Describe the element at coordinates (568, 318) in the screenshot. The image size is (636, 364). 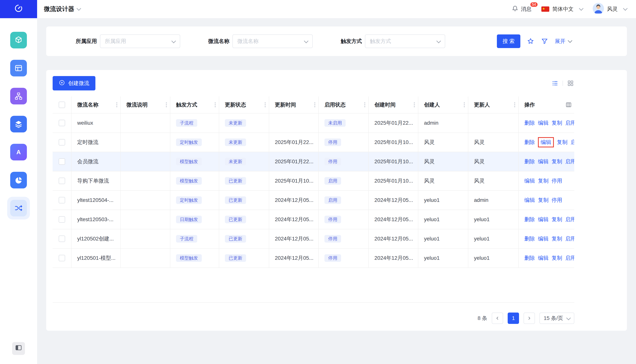
I see `chevron-down-icon` at that location.